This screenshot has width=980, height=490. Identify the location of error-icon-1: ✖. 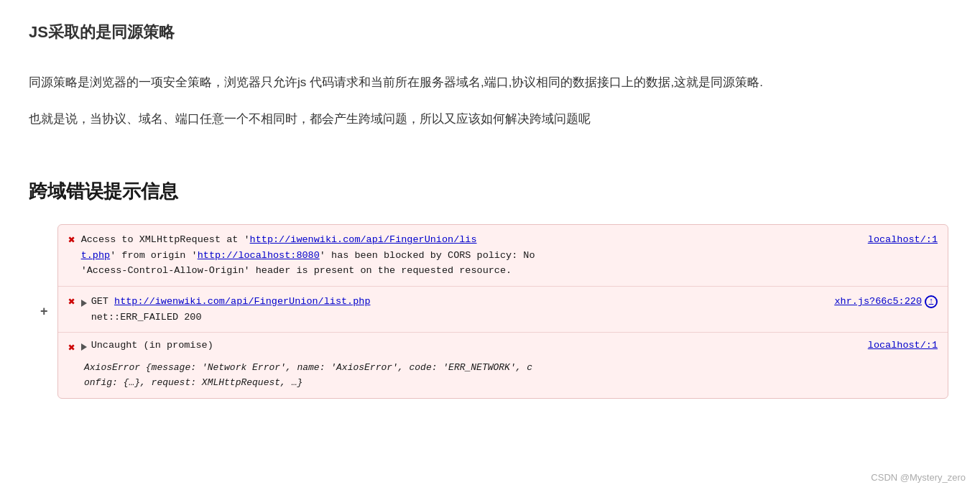
(72, 240).